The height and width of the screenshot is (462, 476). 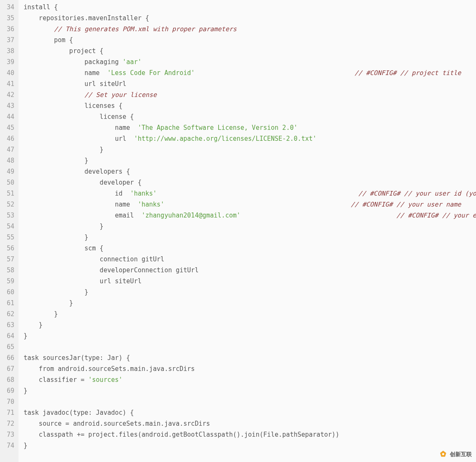 I want to click on code-line: email 'zhangyuhan2014@gmail.com' // #CON…, so click(x=250, y=215).